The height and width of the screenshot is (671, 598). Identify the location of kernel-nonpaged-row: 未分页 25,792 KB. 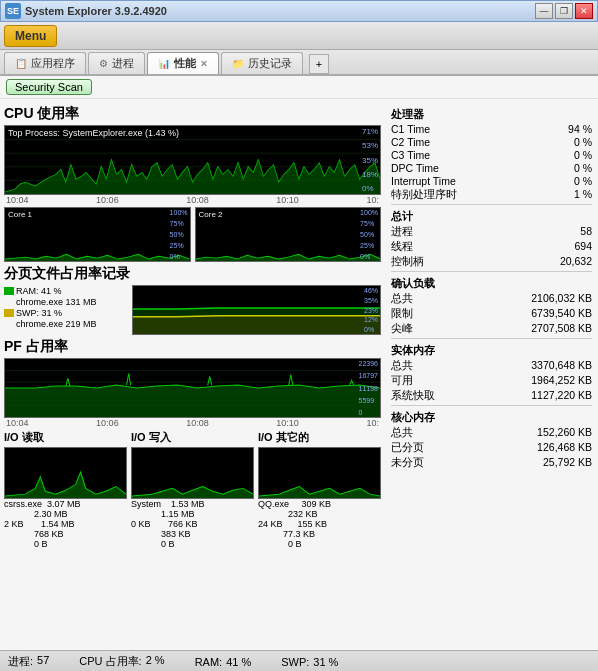
(492, 463).